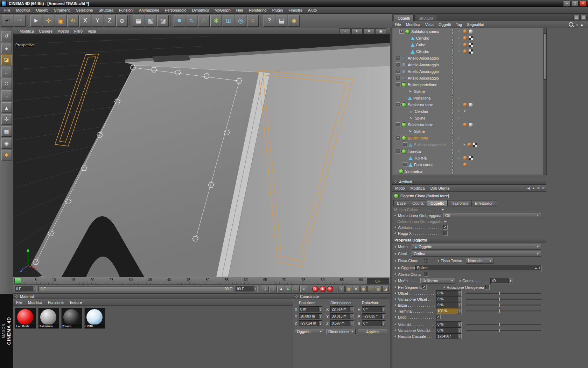  What do you see at coordinates (469, 240) in the screenshot?
I see `section-proprieta-oggetto: Proprietà Oggetto` at bounding box center [469, 240].